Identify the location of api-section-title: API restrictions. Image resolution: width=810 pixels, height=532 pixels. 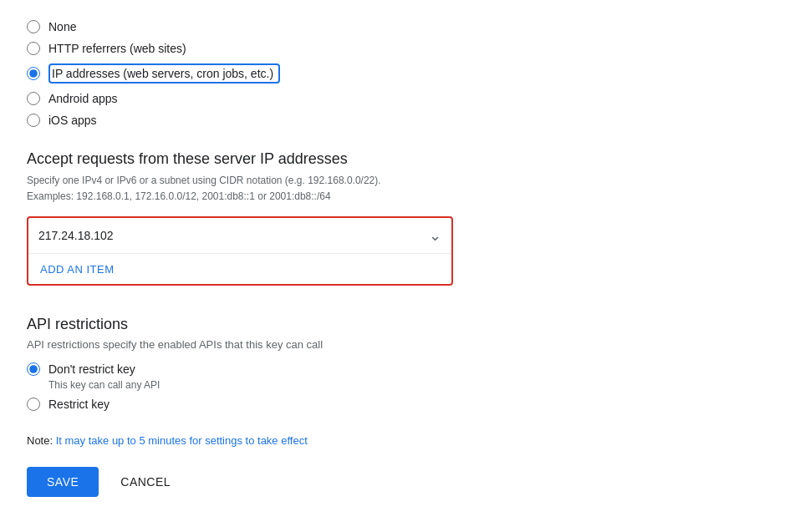
(405, 324).